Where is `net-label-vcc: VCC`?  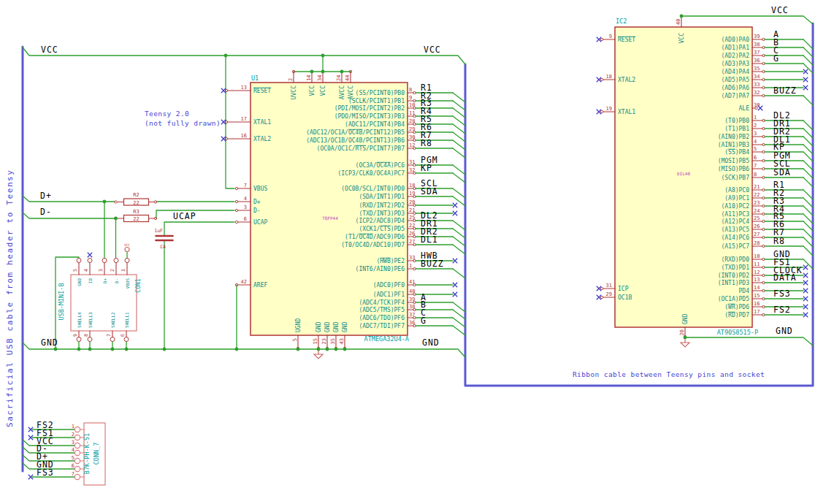 net-label-vcc: VCC is located at coordinates (780, 10).